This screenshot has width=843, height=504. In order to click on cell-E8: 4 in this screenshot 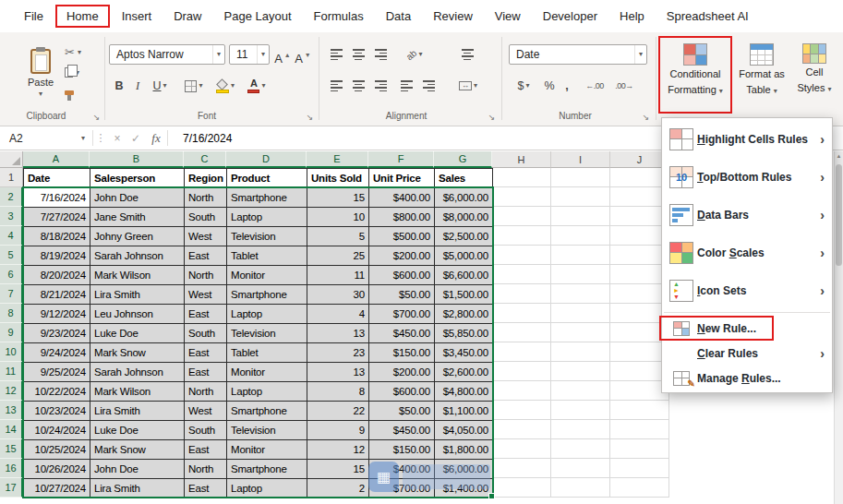, I will do `click(338, 314)`.